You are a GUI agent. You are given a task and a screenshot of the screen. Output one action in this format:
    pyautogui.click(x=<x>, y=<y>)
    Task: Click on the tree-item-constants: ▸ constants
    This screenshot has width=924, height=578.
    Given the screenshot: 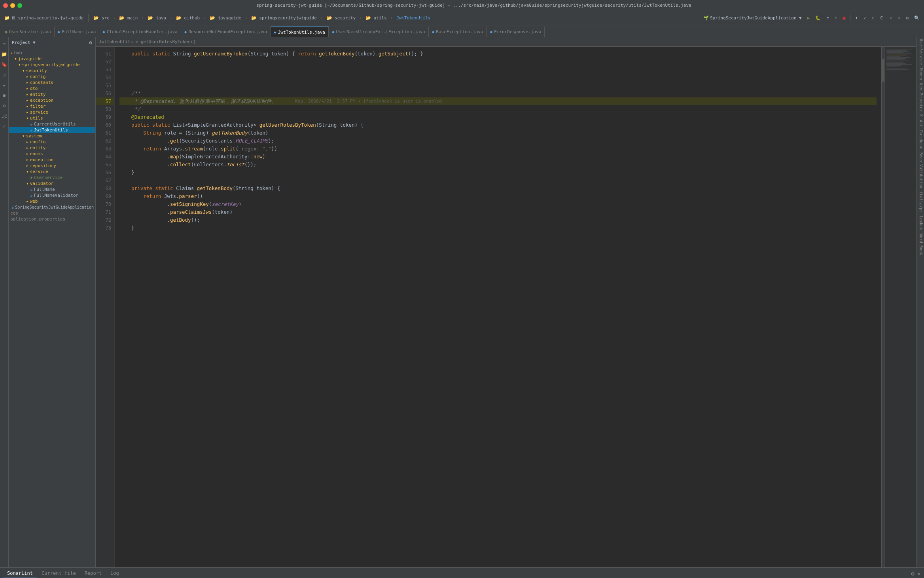 What is the action you would take?
    pyautogui.click(x=52, y=82)
    